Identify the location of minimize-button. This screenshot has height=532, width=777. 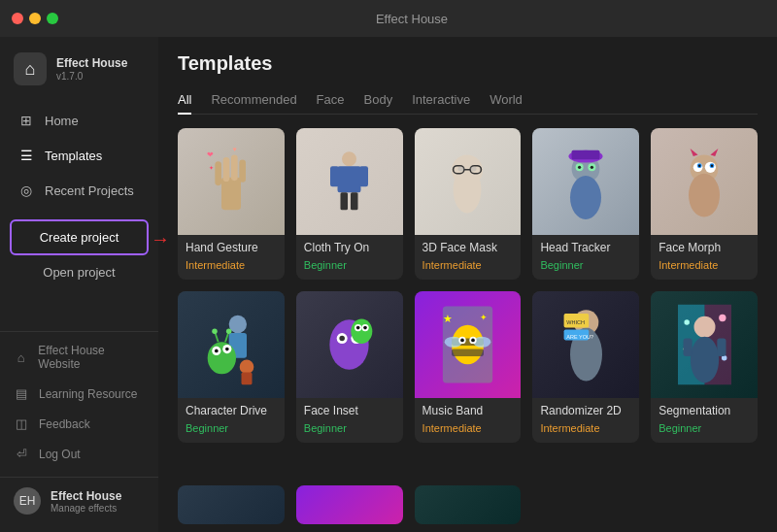
(35, 18).